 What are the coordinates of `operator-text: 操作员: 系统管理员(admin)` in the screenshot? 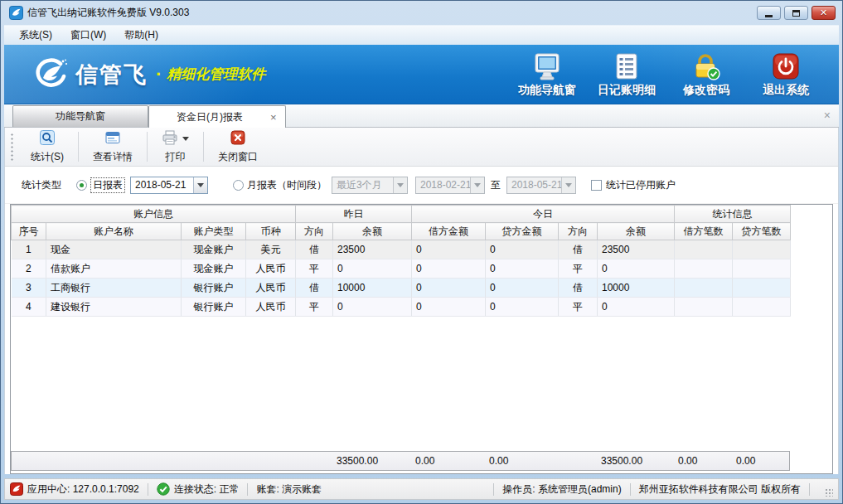 It's located at (562, 489).